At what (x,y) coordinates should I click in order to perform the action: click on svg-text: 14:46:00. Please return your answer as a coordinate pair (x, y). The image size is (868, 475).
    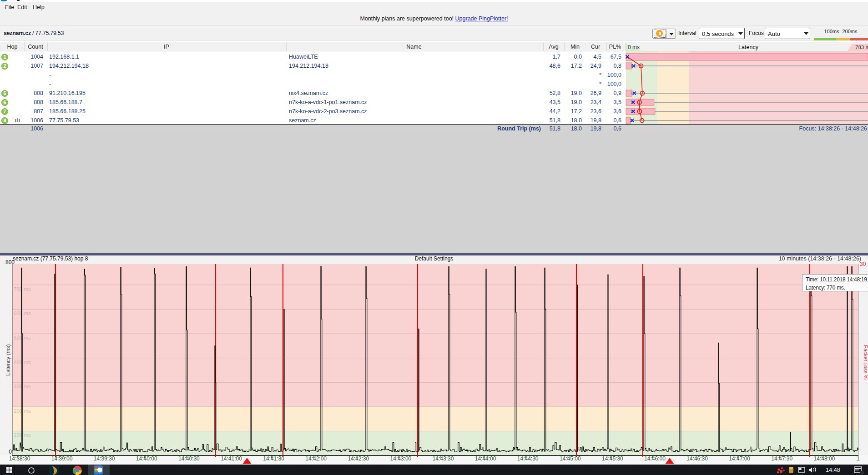
    Looking at the image, I should click on (655, 459).